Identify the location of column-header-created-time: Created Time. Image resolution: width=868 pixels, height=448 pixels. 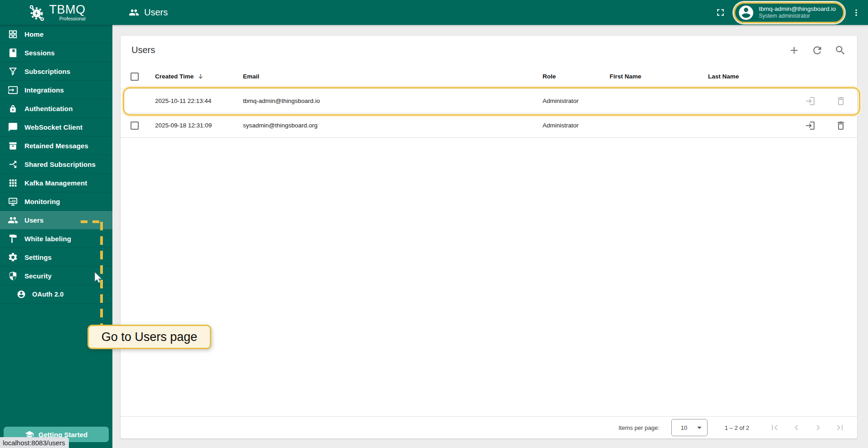
(199, 76).